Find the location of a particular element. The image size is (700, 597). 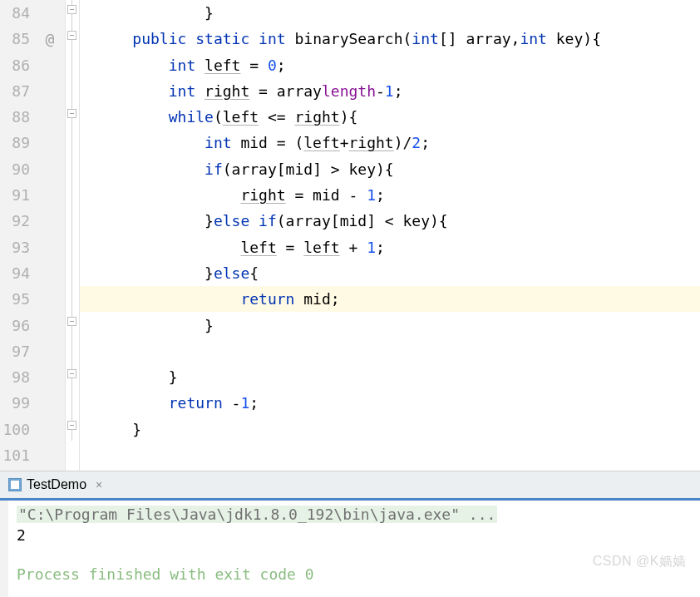

code-line: int right = arraylength-1; is located at coordinates (390, 91).